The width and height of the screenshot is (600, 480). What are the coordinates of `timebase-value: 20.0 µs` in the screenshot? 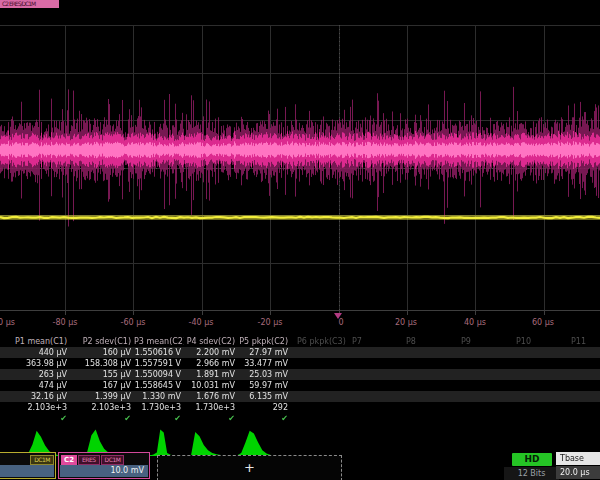 It's located at (578, 472).